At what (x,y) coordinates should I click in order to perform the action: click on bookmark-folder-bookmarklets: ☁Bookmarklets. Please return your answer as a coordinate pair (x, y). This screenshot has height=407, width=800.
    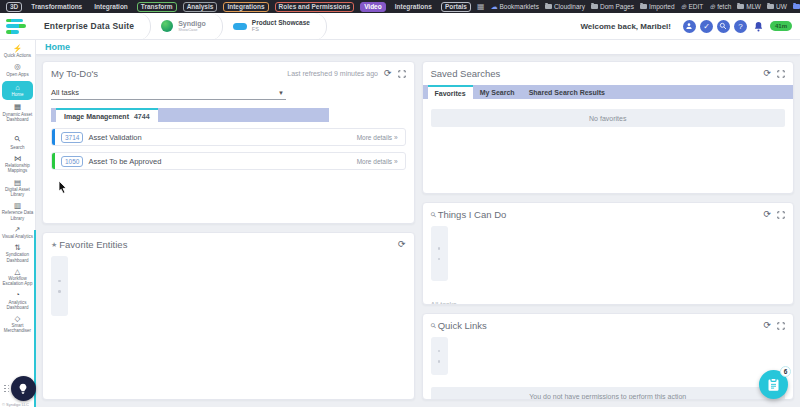
    Looking at the image, I should click on (515, 7).